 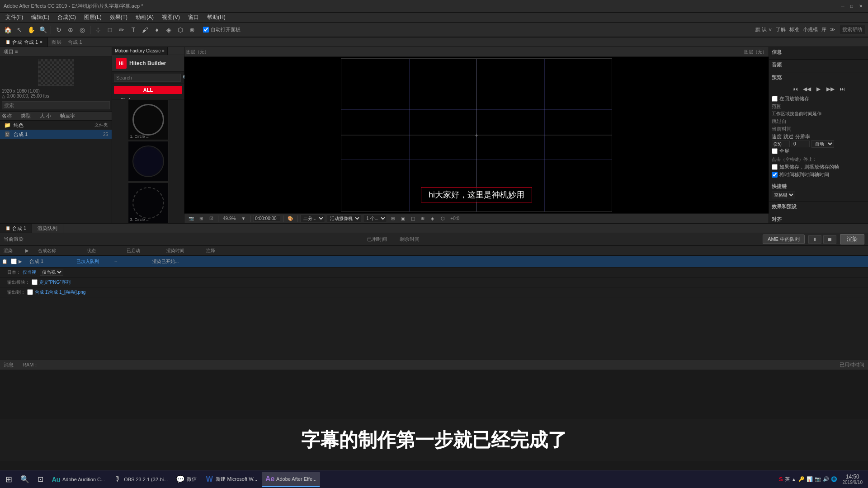 I want to click on timecode-input, so click(x=267, y=219).